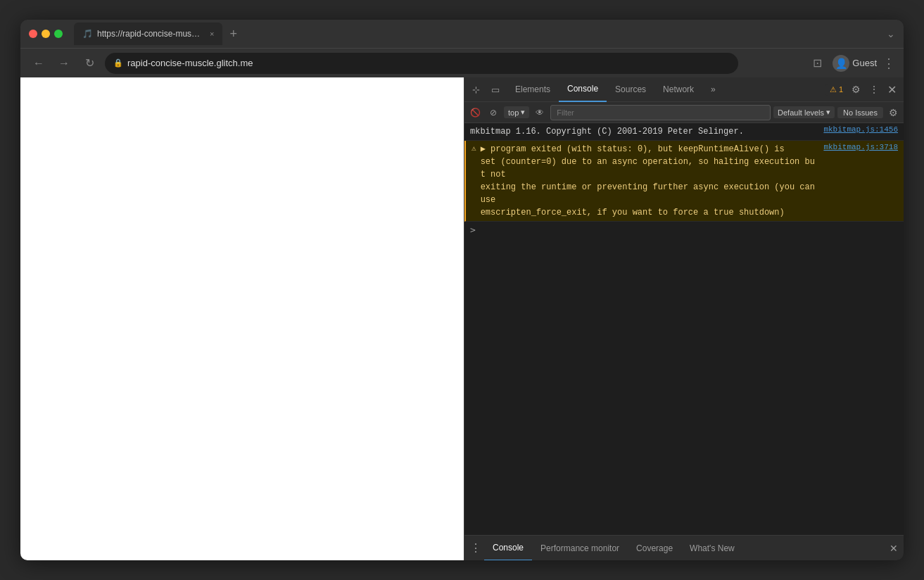 The width and height of the screenshot is (924, 580). What do you see at coordinates (540, 113) in the screenshot?
I see `eye-button: 👁` at bounding box center [540, 113].